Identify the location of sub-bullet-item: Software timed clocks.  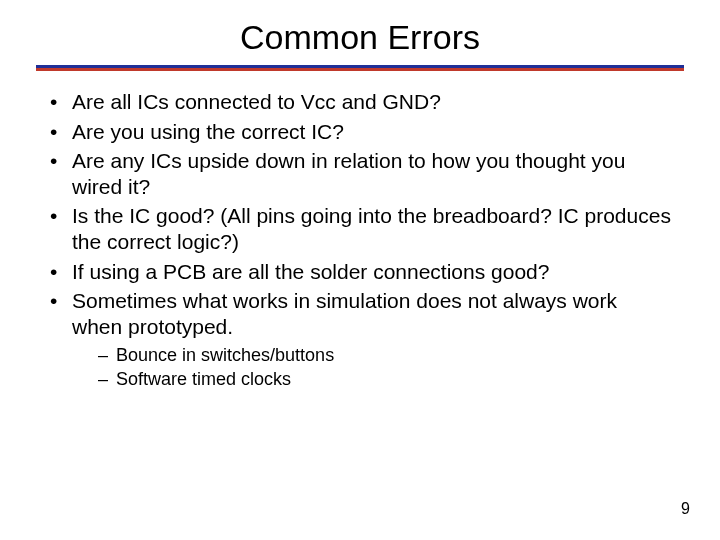
(385, 380).